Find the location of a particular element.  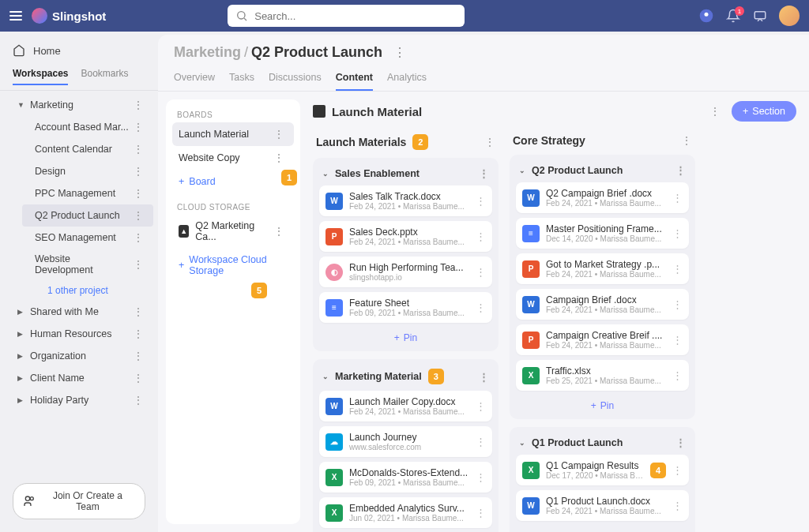

search-input is located at coordinates (346, 16).